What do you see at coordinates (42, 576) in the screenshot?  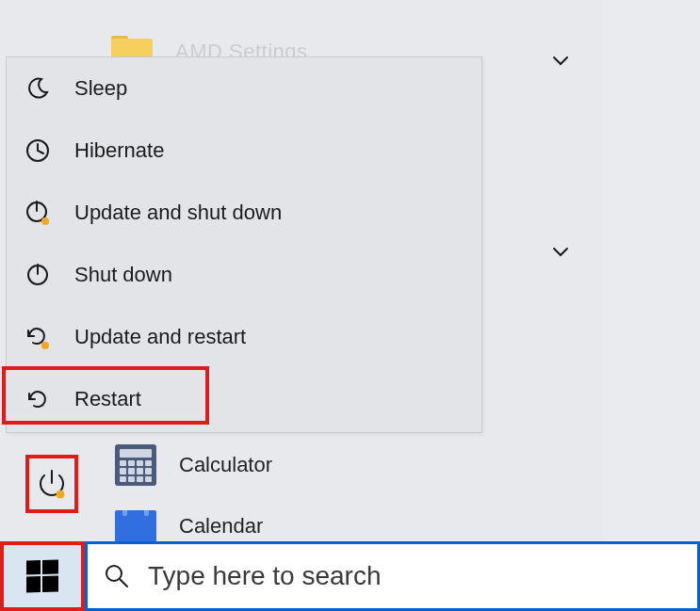 I see `windows-logo-icon` at bounding box center [42, 576].